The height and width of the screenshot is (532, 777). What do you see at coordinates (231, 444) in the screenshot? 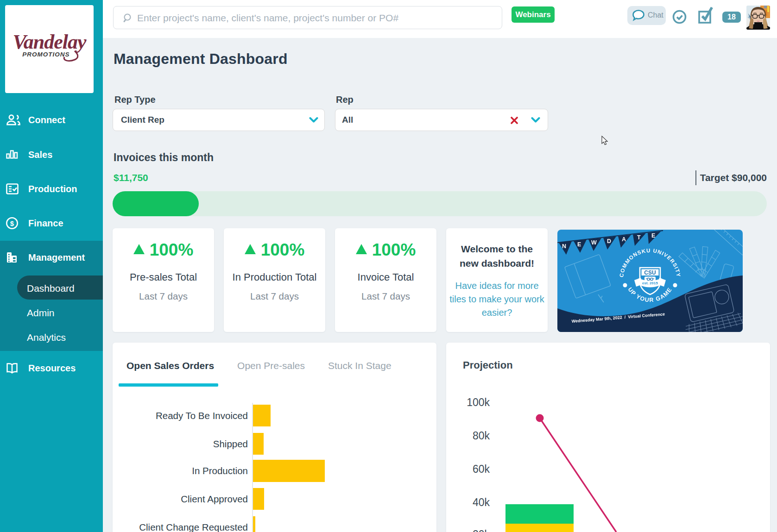
I see `svg-text: Shipped` at bounding box center [231, 444].